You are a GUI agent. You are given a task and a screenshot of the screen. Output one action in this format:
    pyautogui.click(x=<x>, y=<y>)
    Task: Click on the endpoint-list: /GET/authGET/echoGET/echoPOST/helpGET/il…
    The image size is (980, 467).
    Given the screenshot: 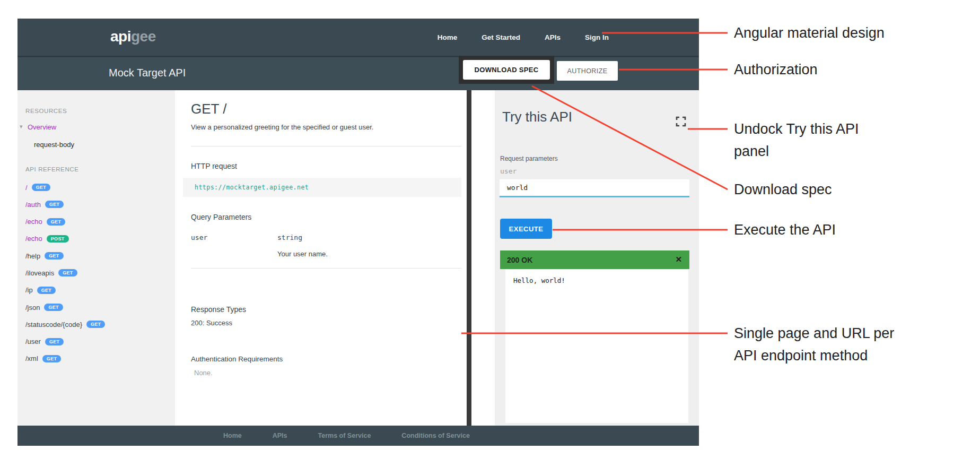 What is the action you would take?
    pyautogui.click(x=65, y=276)
    